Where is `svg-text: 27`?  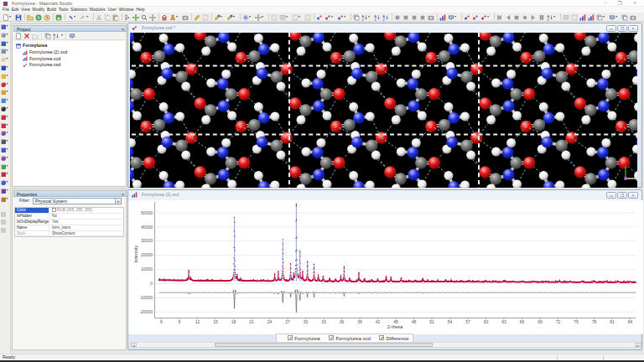
svg-text: 27 is located at coordinates (288, 322).